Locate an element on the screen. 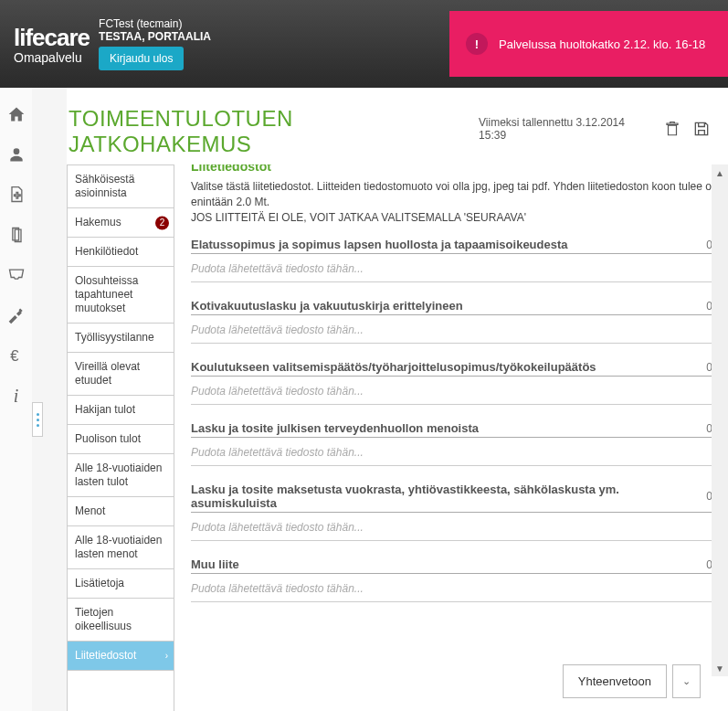 Image resolution: width=728 pixels, height=711 pixels. nav-item-lastentulot: Alle 18-vuotiaiden lasten tulot is located at coordinates (121, 475).